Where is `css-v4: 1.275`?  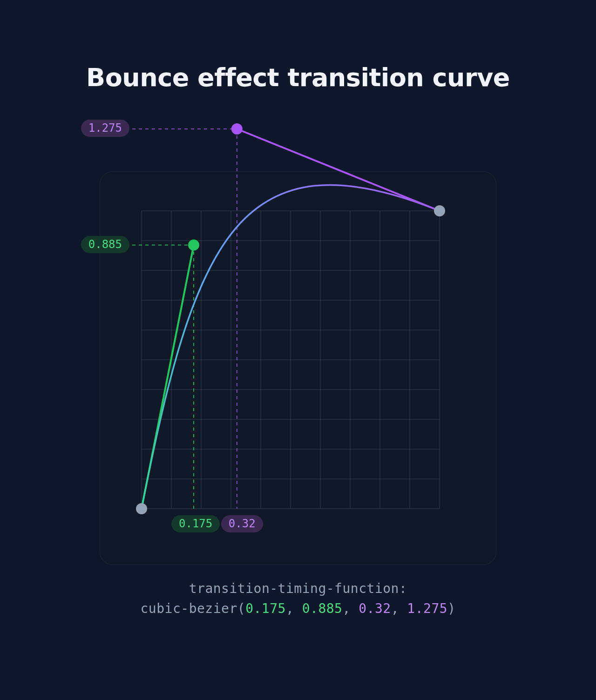 css-v4: 1.275 is located at coordinates (427, 609).